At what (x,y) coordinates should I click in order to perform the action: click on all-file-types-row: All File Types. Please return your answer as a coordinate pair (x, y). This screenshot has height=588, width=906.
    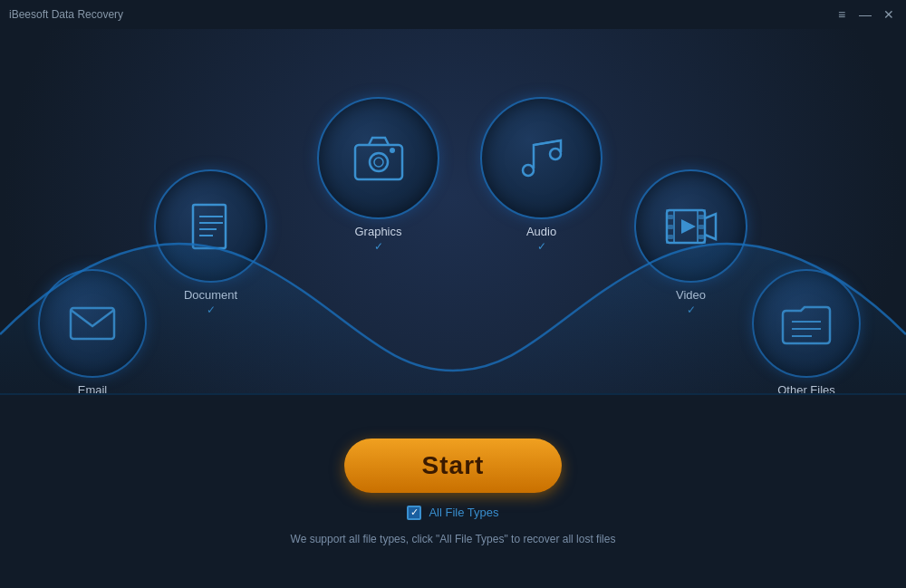
    Looking at the image, I should click on (453, 513).